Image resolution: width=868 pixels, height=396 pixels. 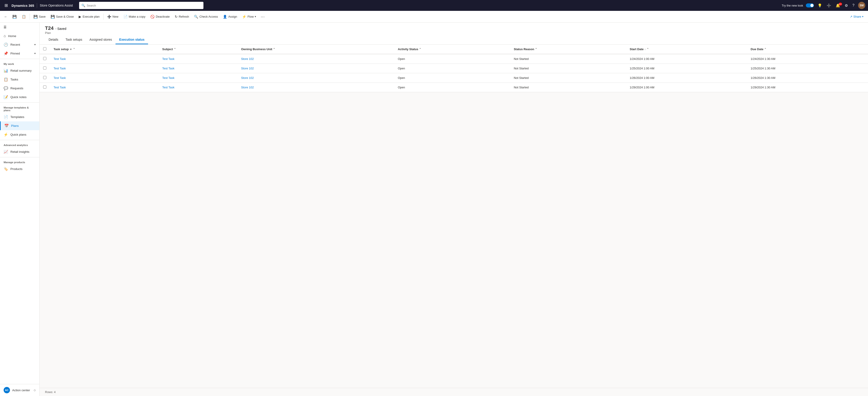 What do you see at coordinates (20, 97) in the screenshot?
I see `sidebar-item-quick-notes: 📝 Quick notes` at bounding box center [20, 97].